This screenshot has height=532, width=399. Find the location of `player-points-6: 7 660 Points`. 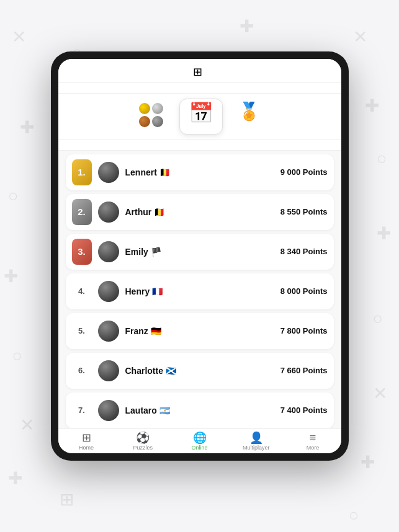

player-points-6: 7 660 Points is located at coordinates (304, 371).